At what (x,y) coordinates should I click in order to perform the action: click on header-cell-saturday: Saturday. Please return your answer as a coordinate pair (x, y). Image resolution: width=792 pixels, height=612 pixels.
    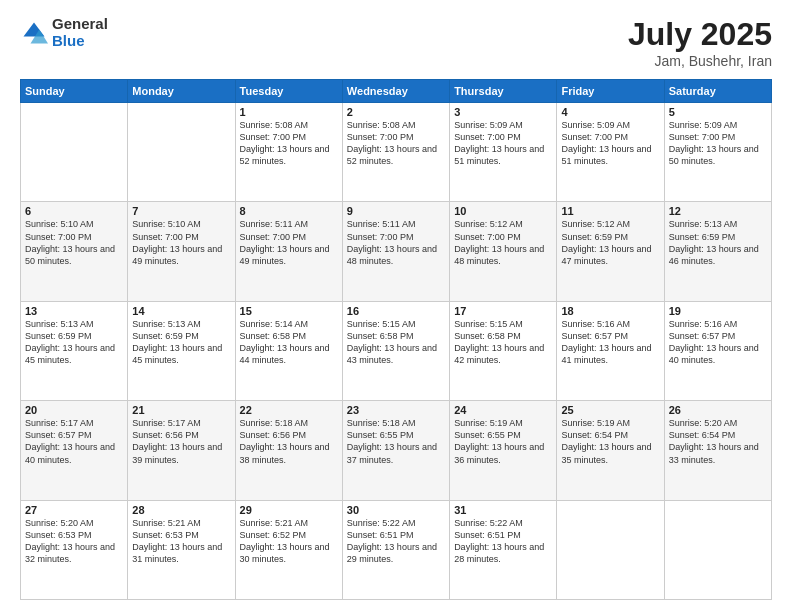
    Looking at the image, I should click on (718, 92).